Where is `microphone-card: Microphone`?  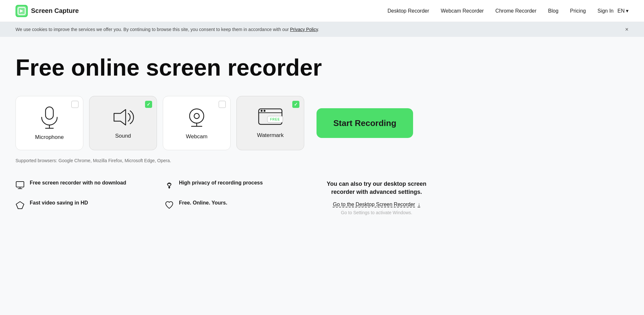
microphone-card: Microphone is located at coordinates (49, 123).